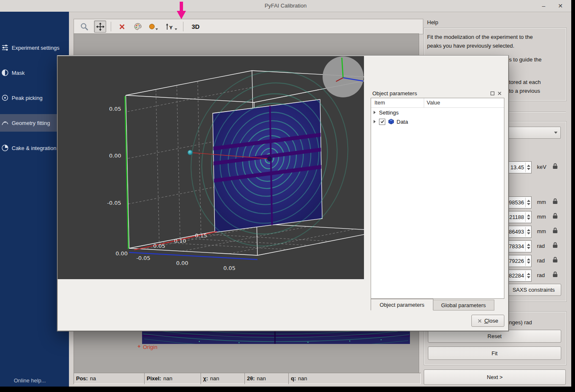  What do you see at coordinates (525, 59) in the screenshot?
I see `help-text-clipped: s to guide the` at bounding box center [525, 59].